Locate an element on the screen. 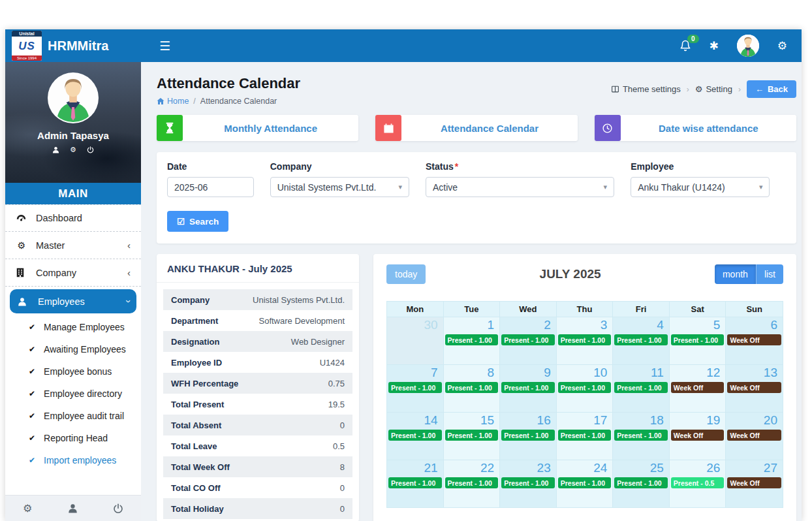  calendar-cell-day-2: 2Present - 1.00 is located at coordinates (529, 341).